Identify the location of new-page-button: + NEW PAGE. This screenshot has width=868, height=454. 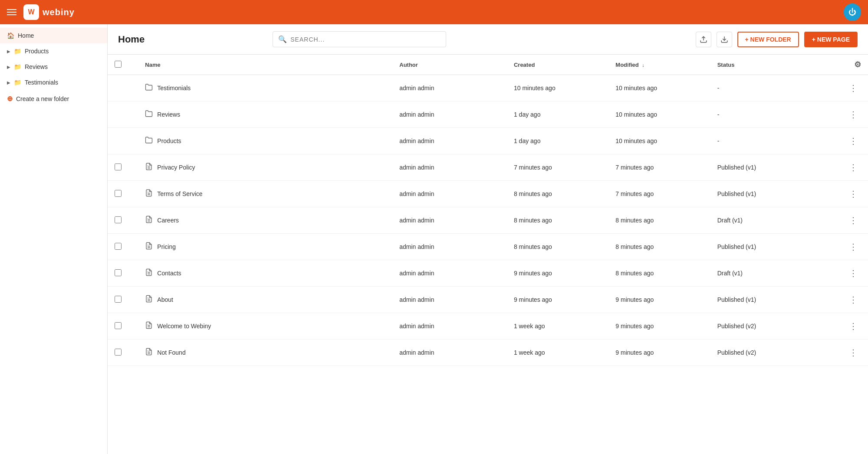
(831, 39).